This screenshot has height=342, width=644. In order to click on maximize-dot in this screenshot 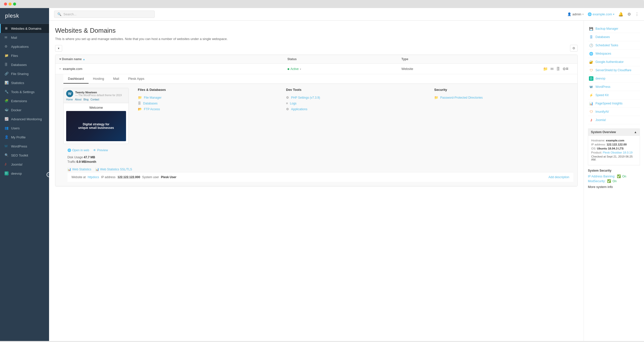, I will do `click(15, 4)`.